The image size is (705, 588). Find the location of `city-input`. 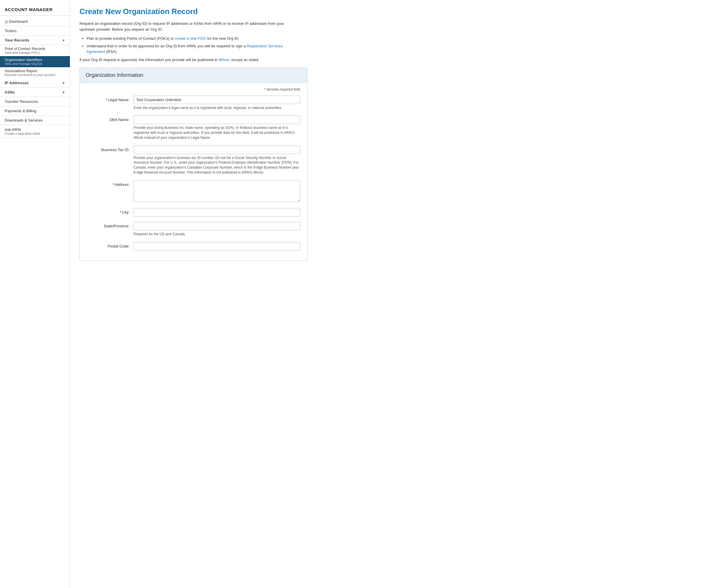

city-input is located at coordinates (217, 212).